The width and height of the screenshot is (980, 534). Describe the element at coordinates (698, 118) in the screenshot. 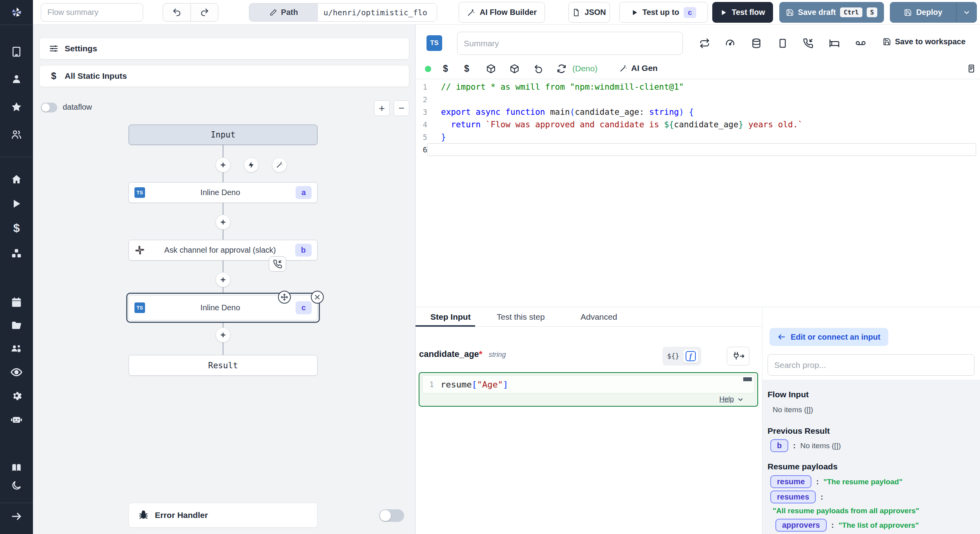

I see `code-editor: 1// import * as wmill from "npm:windmill…` at that location.